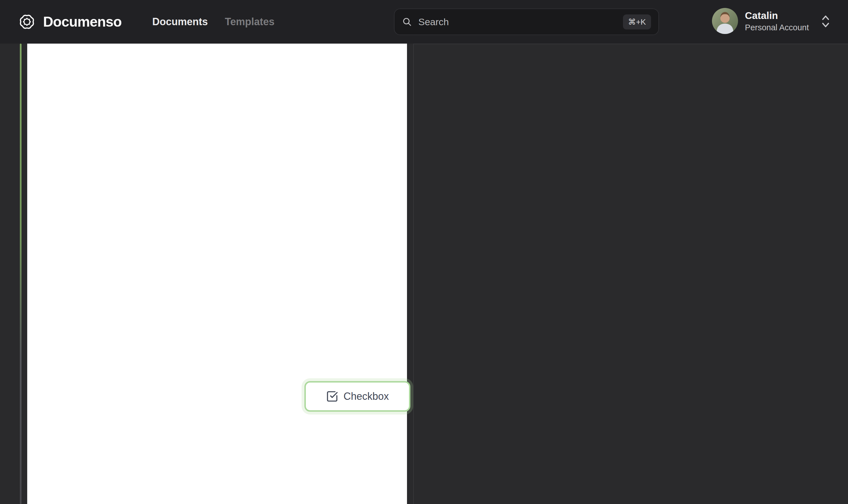 This screenshot has height=504, width=848. I want to click on checkbox-field-chip: Checkbox, so click(358, 396).